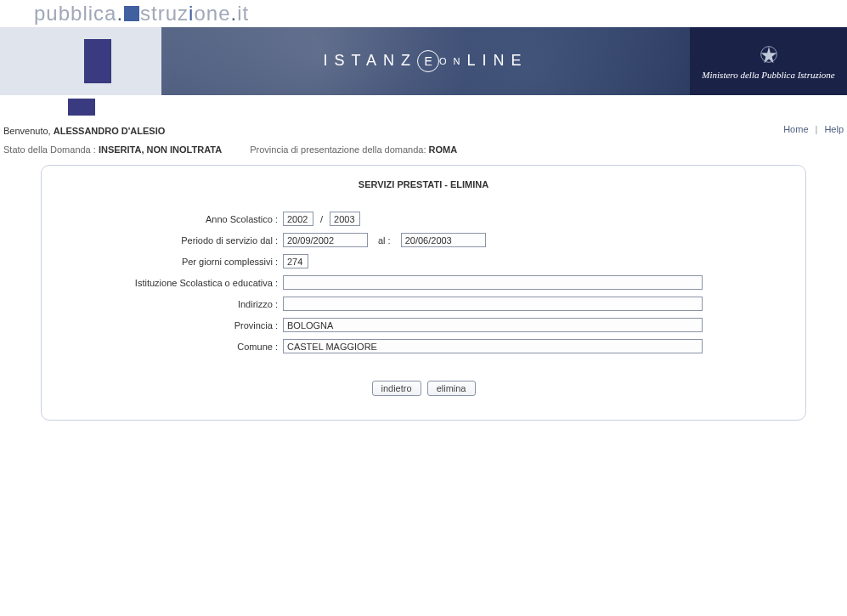 The height and width of the screenshot is (616, 847). Describe the element at coordinates (51, 150) in the screenshot. I see `domanda-status-label: Stato della Domanda :` at that location.